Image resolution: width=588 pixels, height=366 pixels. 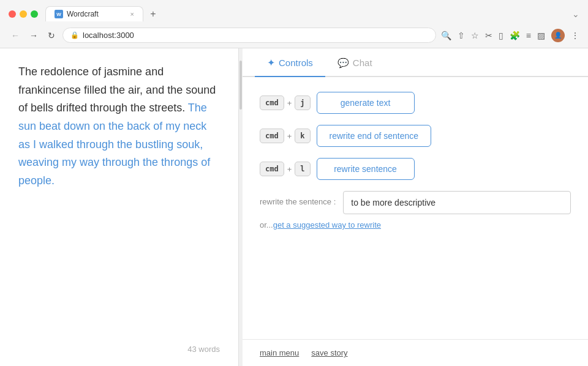 I want to click on rewrite-section: rewrite the sentence : to be more descri…, so click(x=415, y=211).